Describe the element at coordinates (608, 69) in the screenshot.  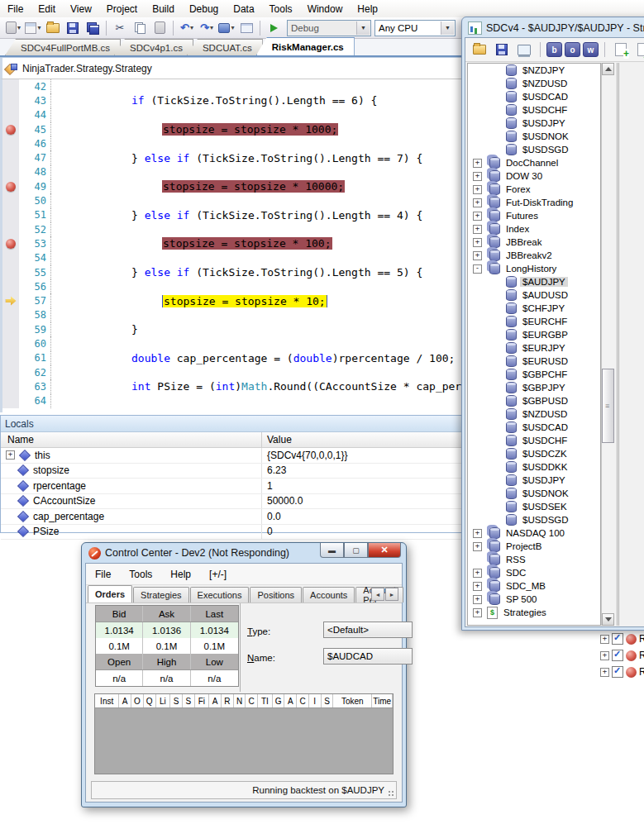
I see `scroll-up-button` at that location.